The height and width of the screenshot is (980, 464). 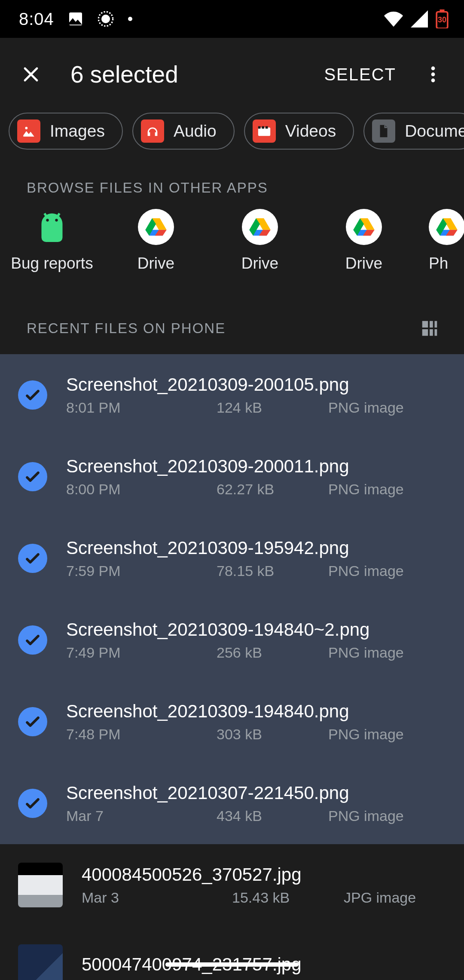 I want to click on file-row: Screenshot_20210309-195942.png7:59 PM78.…, so click(x=232, y=558).